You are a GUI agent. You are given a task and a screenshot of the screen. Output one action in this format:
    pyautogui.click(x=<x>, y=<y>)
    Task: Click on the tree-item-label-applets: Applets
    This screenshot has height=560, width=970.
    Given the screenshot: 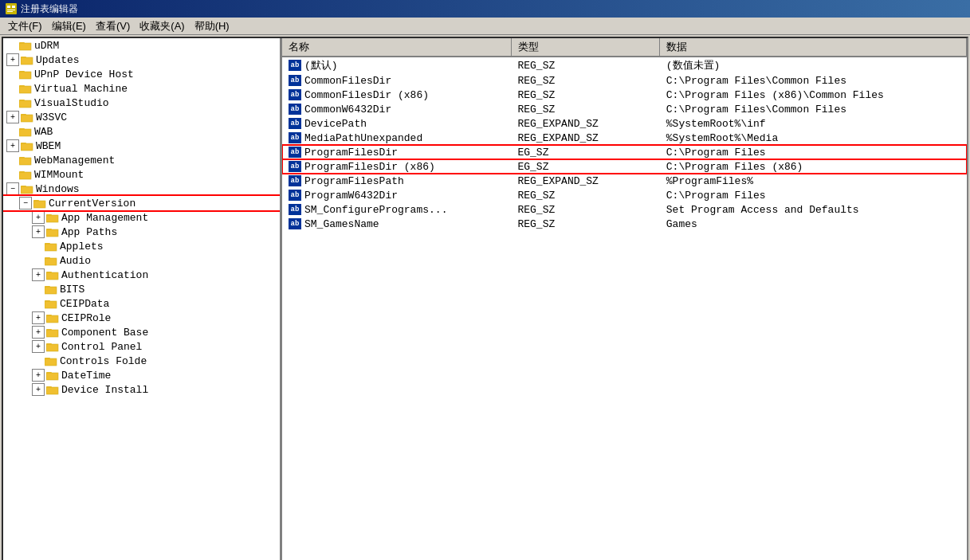 What is the action you would take?
    pyautogui.click(x=81, y=247)
    